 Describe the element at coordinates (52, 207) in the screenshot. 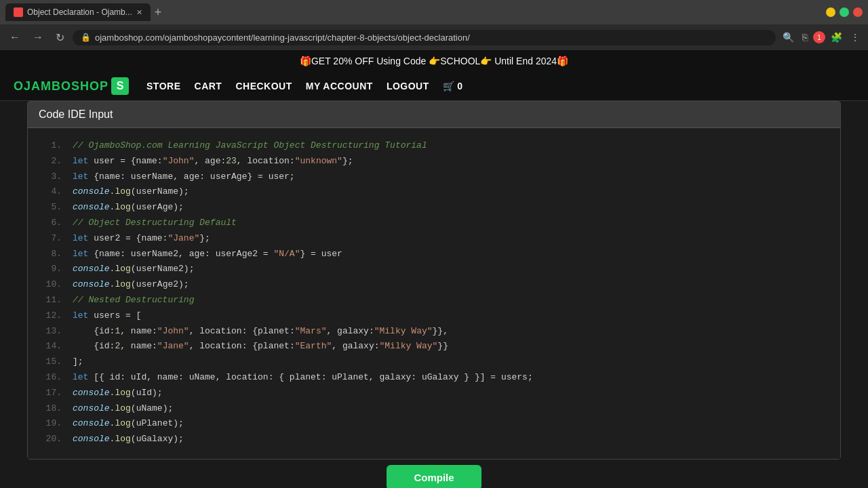

I see `line-number: 5.` at that location.